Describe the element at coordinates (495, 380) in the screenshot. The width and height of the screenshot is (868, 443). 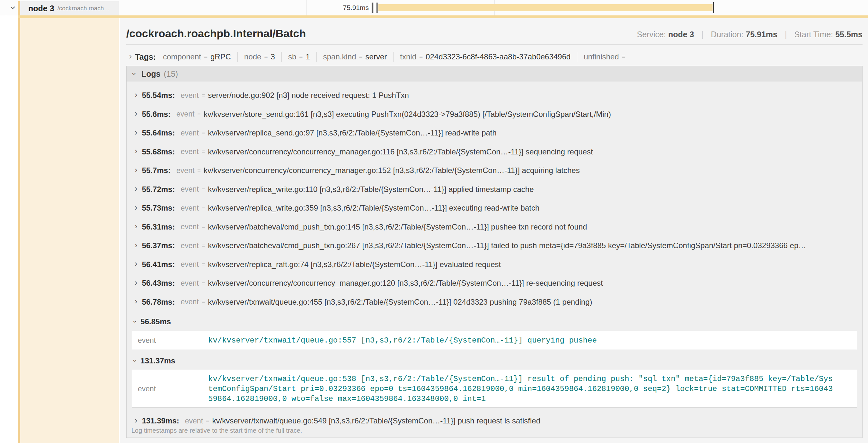
I see `log-expanded-group: › 131.37ms event kv/kvserver/txnwait/que…` at that location.